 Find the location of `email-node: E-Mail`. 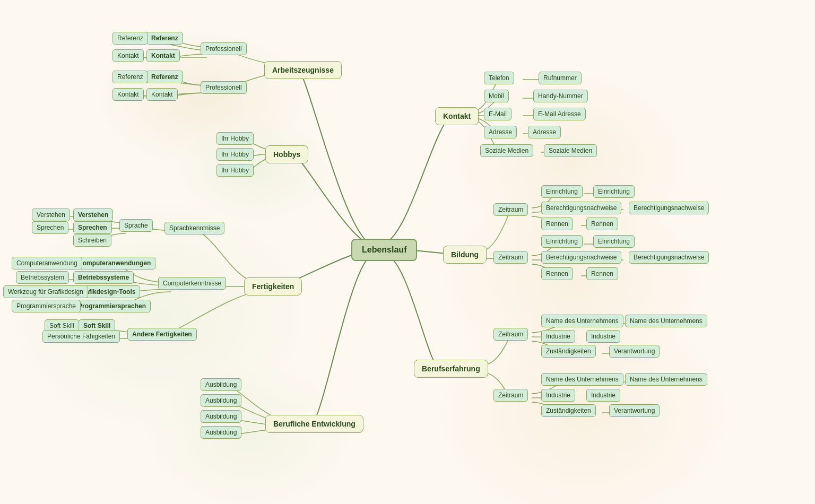

email-node: E-Mail is located at coordinates (498, 114).